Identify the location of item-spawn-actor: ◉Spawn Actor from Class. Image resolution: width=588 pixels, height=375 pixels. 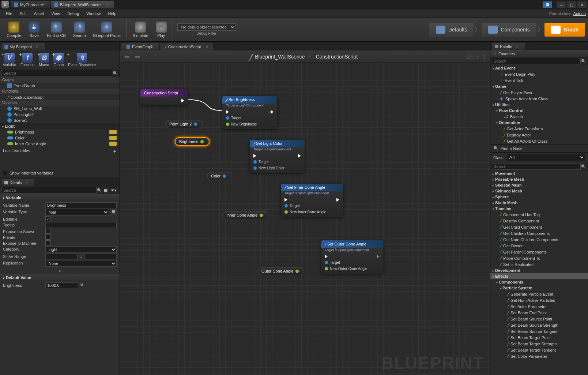
(539, 99).